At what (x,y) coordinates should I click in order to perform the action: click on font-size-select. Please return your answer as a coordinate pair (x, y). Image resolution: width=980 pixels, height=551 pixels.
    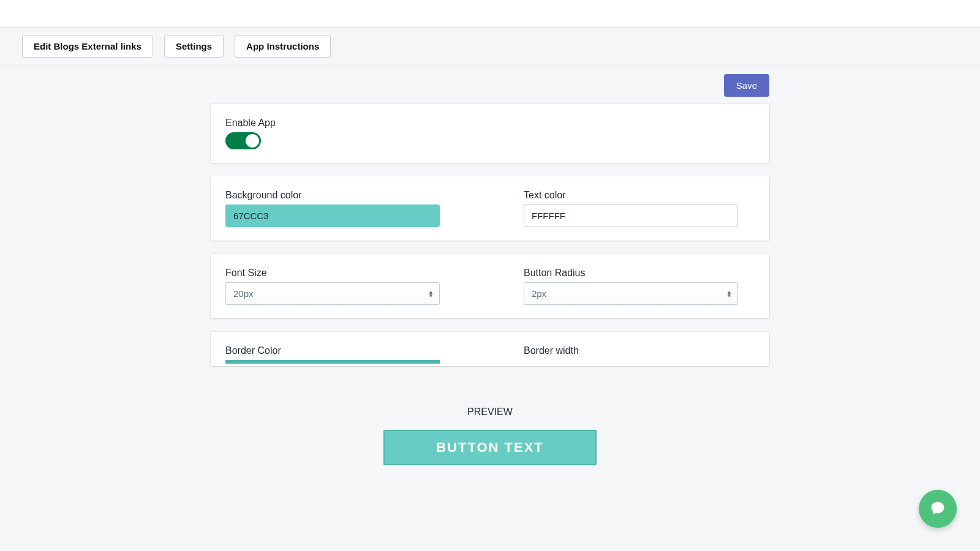
    Looking at the image, I should click on (333, 294).